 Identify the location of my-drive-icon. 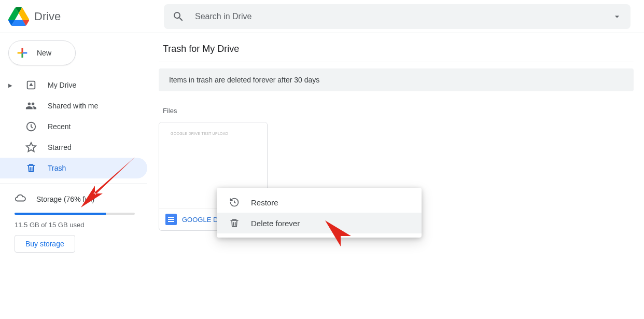
(31, 85).